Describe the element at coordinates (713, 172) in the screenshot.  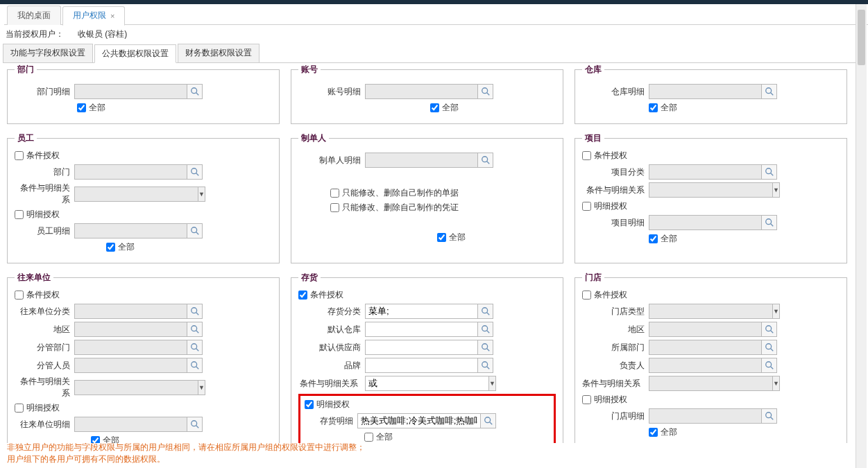
I see `project-category-picker` at that location.